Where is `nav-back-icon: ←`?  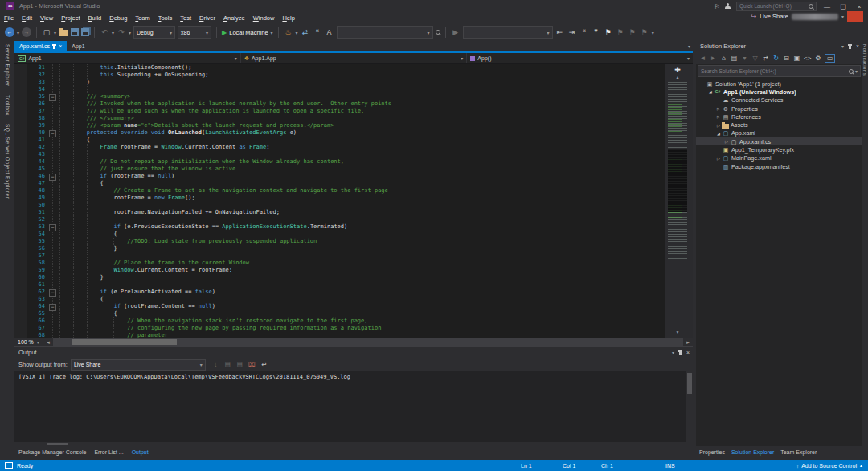
nav-back-icon: ← is located at coordinates (10, 32).